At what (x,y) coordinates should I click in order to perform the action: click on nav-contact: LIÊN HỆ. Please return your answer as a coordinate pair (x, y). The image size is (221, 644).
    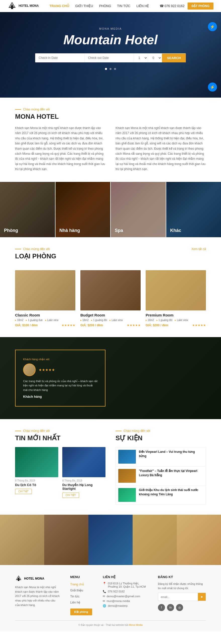
    Looking at the image, I should click on (143, 6).